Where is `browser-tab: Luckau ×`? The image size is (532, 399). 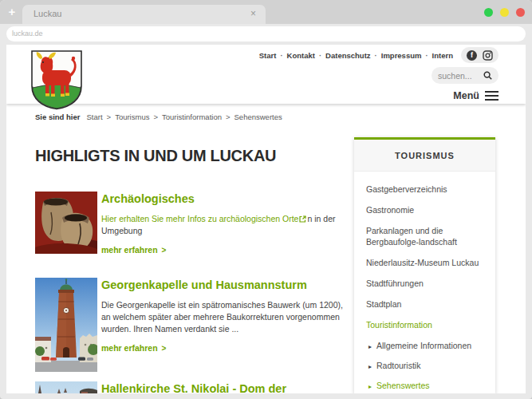 browser-tab: Luckau × is located at coordinates (144, 14).